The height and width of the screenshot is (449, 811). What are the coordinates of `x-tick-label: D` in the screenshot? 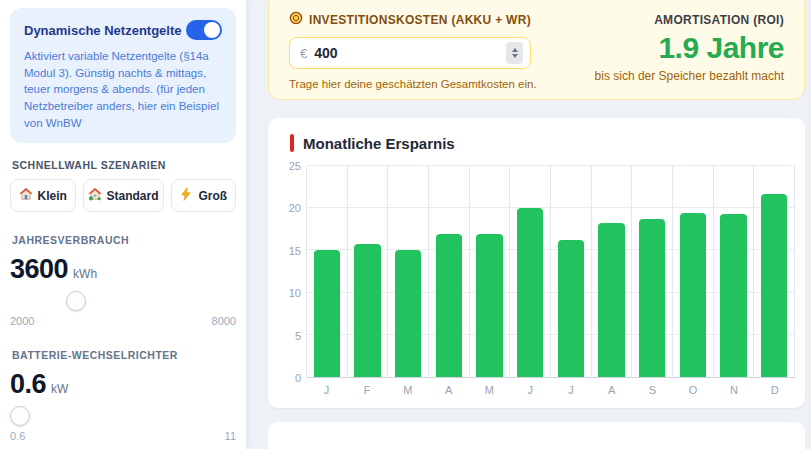 It's located at (774, 390).